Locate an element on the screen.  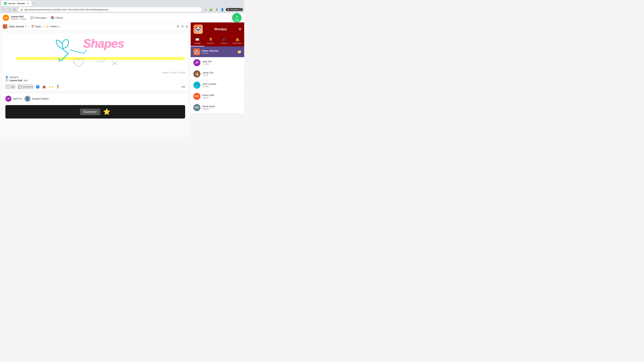
sidebar-nav: 📖 Journal 💡 Activities 🎓 Progress 🔔 Noti… is located at coordinates (218, 41).